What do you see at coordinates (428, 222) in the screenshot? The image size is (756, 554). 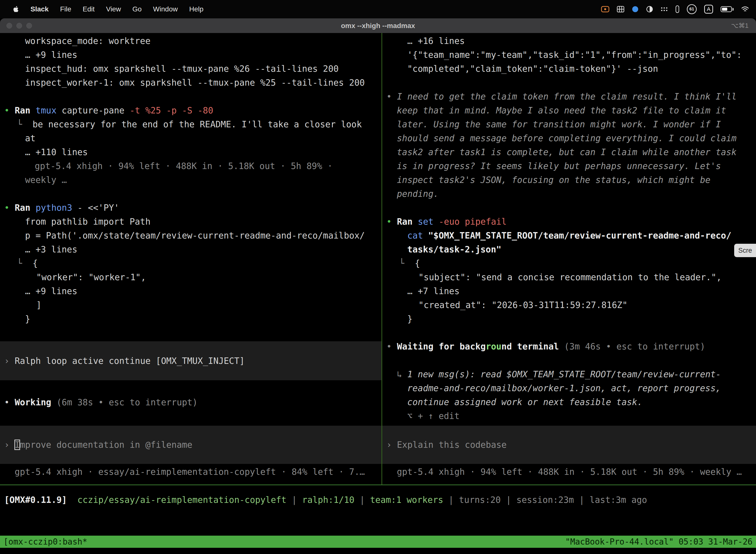 I see `text-segment: set` at bounding box center [428, 222].